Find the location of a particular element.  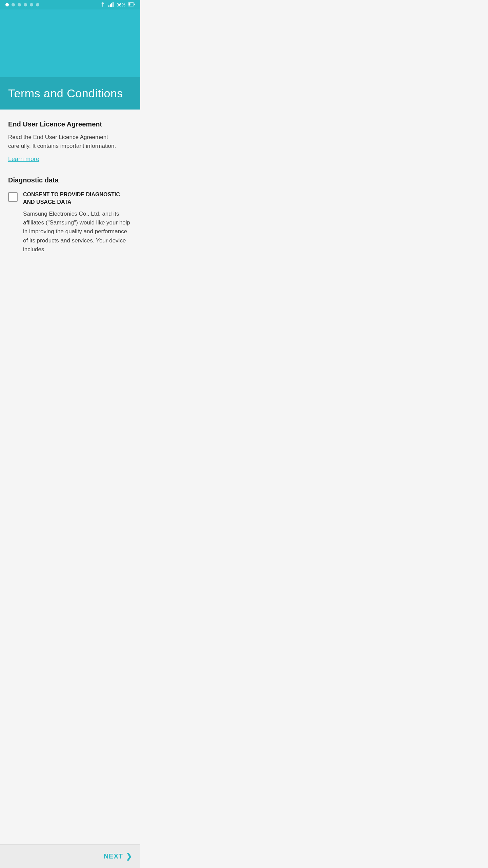

diagnostic-title: Diagnostic data is located at coordinates (70, 180).